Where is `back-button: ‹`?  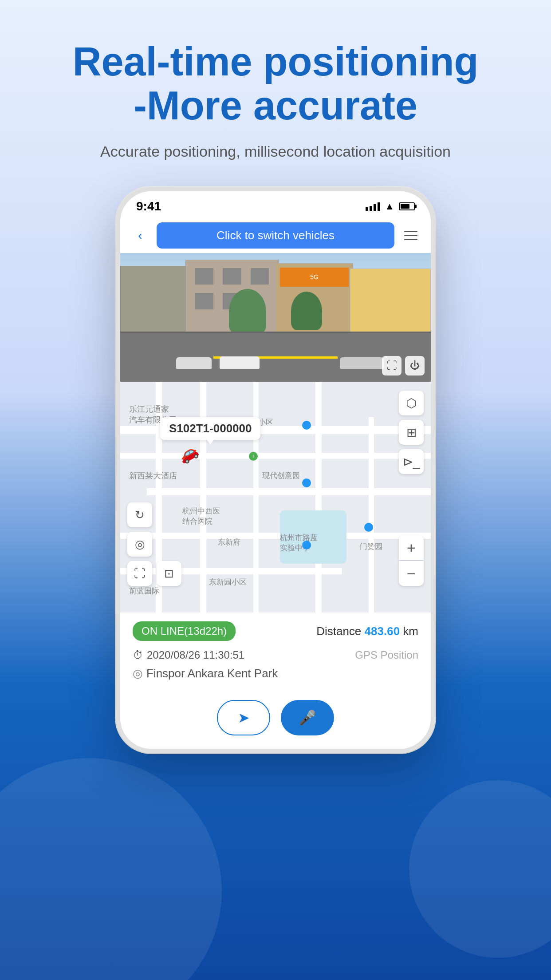
back-button: ‹ is located at coordinates (140, 236).